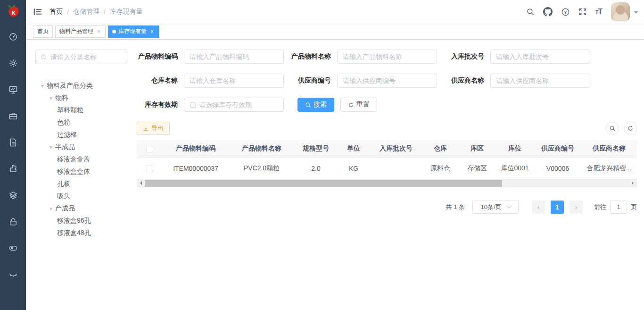  I want to click on category-search-field, so click(83, 57).